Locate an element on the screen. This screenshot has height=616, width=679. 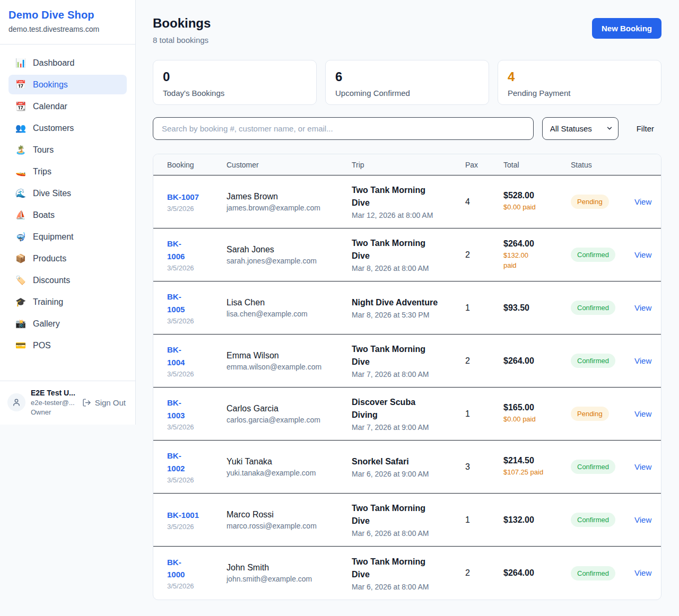
table-row: BK-1005 3/5/2026 Lisa Chen lisa.chen@exa… is located at coordinates (407, 308).